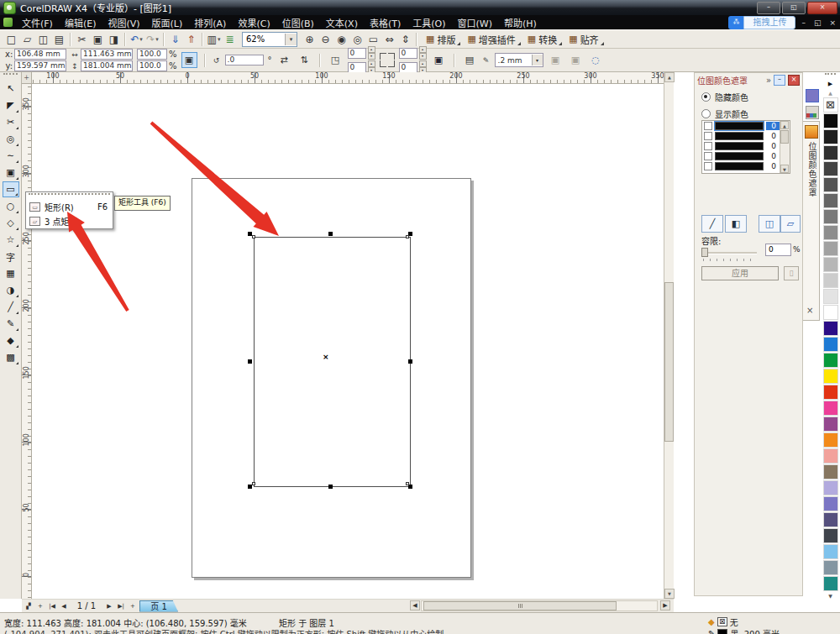 The image size is (840, 634). What do you see at coordinates (812, 113) in the screenshot?
I see `palette-docker-tab` at bounding box center [812, 113].